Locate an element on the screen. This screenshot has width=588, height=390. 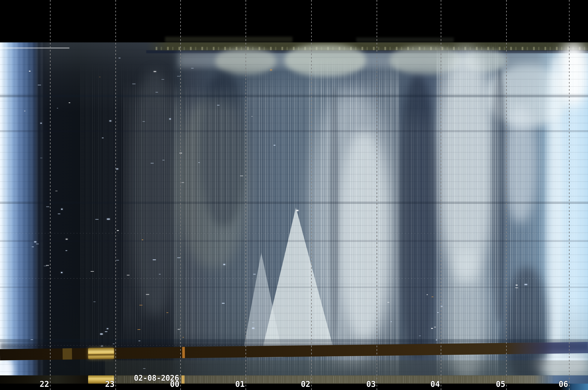
hour-tick-label: 02 is located at coordinates (305, 384).